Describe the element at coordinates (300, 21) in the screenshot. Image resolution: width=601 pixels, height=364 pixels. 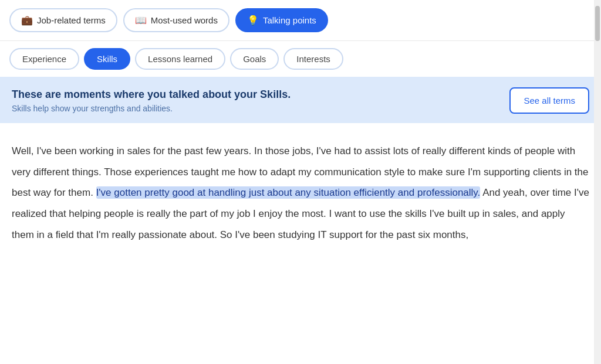
I see `top-bar: 💼 Job-related terms 📖 Most-used words 💡 …` at that location.